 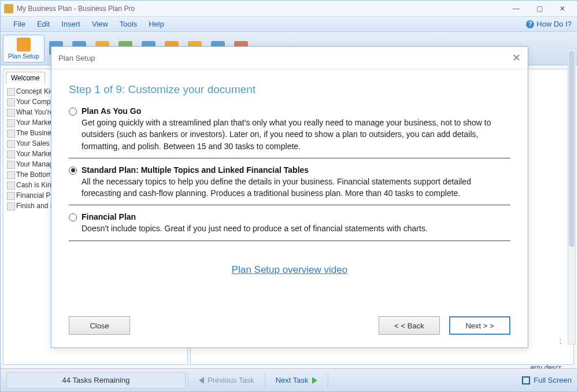 What do you see at coordinates (100, 24) in the screenshot?
I see `menu-view: View` at bounding box center [100, 24].